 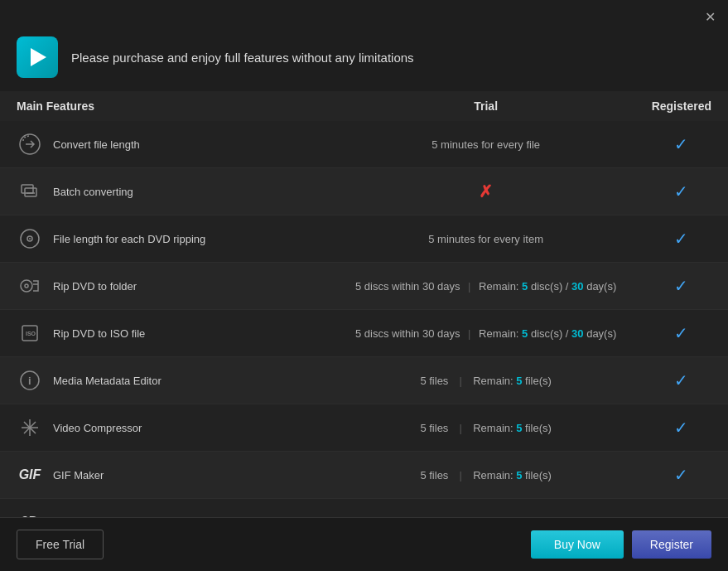 I want to click on feature-name: Video Compressor, so click(x=98, y=428).